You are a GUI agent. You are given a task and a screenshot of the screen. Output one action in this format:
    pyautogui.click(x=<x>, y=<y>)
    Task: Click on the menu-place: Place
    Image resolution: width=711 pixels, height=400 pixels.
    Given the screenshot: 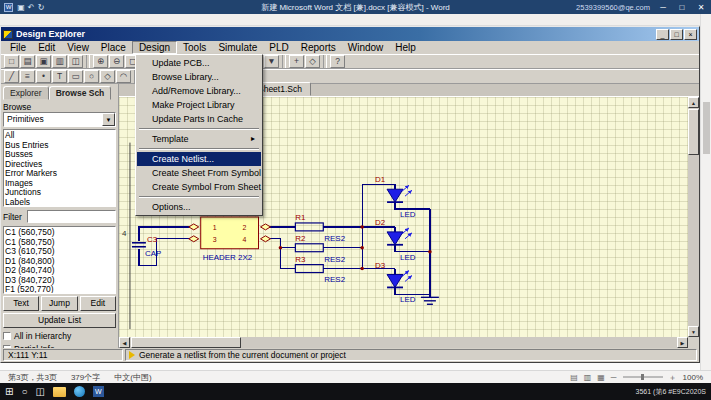 What is the action you would take?
    pyautogui.click(x=114, y=48)
    